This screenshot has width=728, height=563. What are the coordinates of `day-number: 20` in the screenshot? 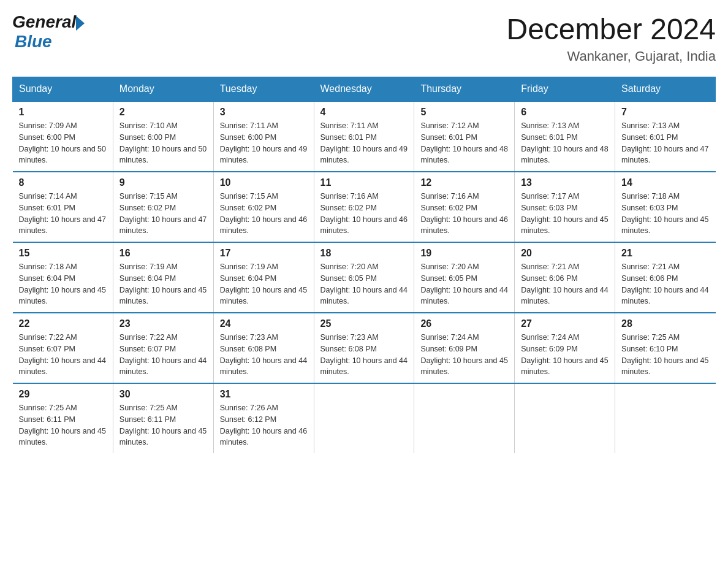 It's located at (565, 253).